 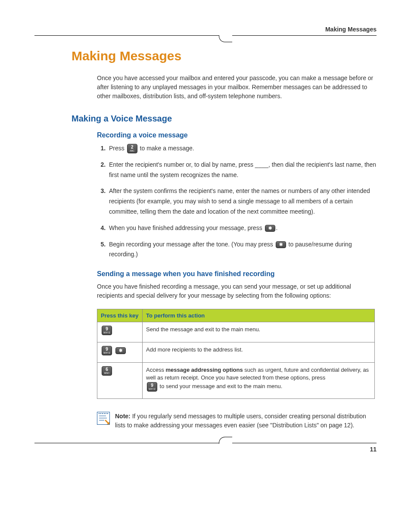 What do you see at coordinates (236, 333) in the screenshot?
I see `table-row: 9WXYZ Send the message and exit to the m…` at bounding box center [236, 333].